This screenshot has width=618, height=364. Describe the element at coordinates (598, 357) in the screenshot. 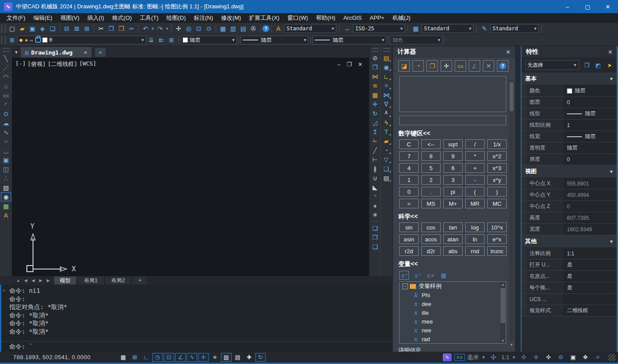

I see `status-menu-icon: ≡` at that location.